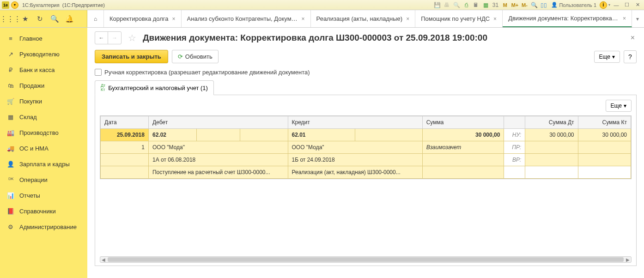 The image size is (644, 278). I want to click on save-close-button: Записать и закрыть, so click(131, 56).